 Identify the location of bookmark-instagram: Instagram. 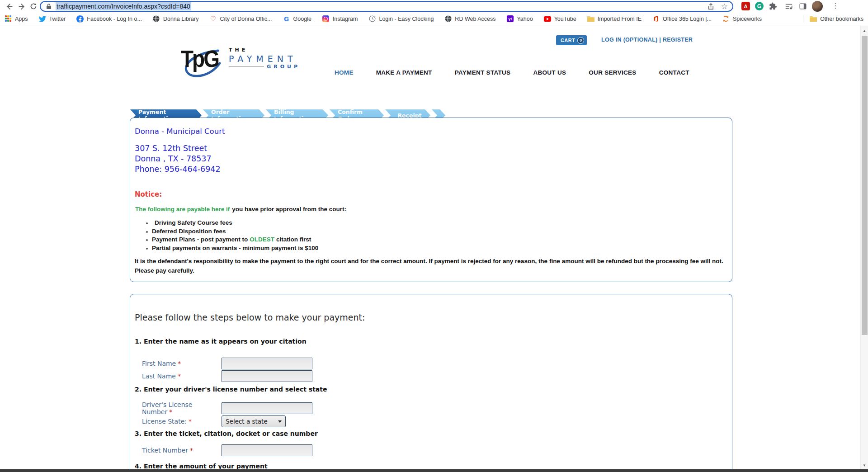
(340, 19).